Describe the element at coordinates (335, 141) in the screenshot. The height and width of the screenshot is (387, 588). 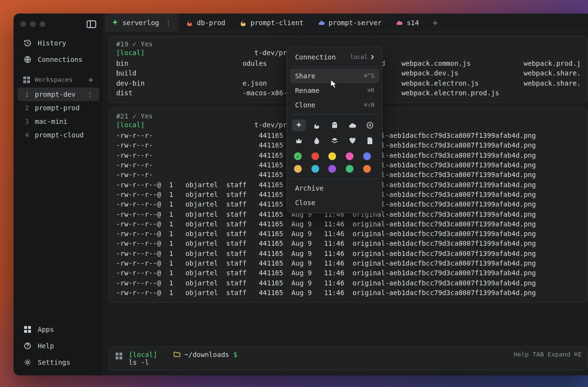
I see `layers-icon` at that location.